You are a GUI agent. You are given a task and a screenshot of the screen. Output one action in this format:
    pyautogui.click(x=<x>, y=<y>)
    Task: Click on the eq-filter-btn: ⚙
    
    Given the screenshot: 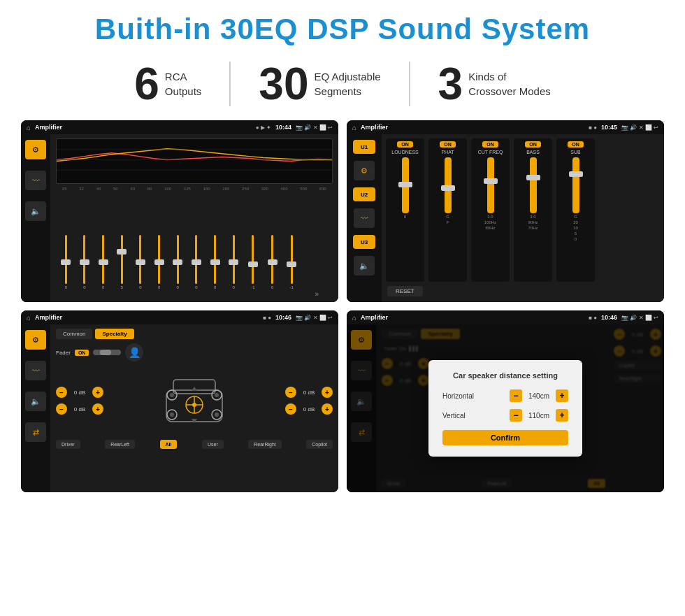 What is the action you would take?
    pyautogui.click(x=36, y=150)
    